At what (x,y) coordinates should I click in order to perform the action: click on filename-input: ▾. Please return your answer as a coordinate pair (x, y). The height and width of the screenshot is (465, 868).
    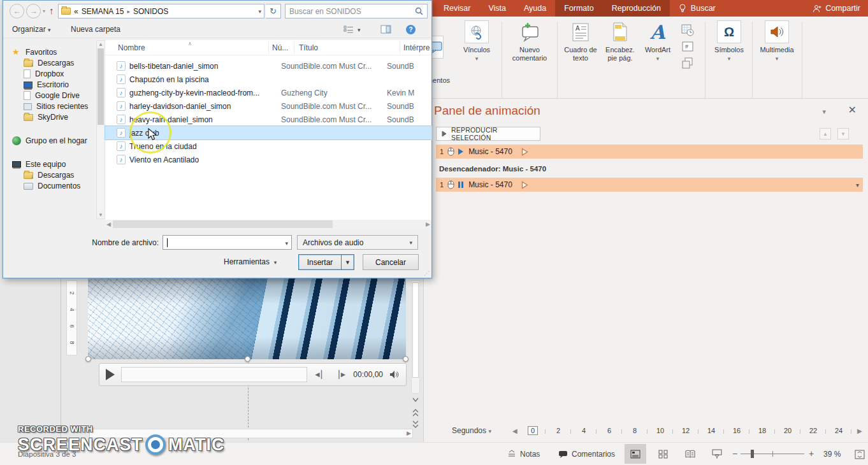
    Looking at the image, I should click on (227, 242).